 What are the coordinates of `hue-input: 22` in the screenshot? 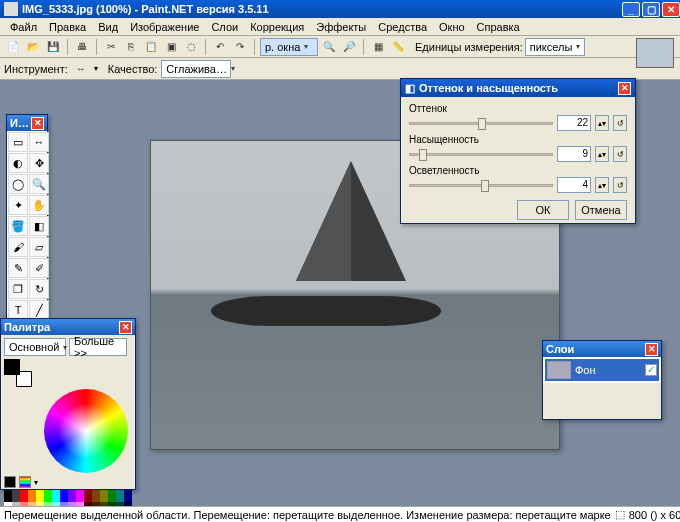 It's located at (574, 123).